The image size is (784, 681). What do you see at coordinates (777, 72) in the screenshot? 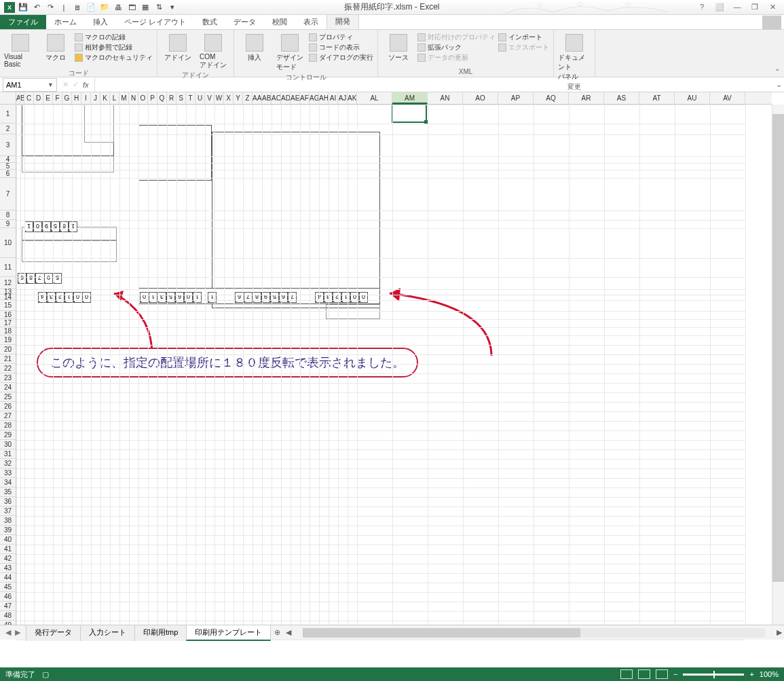
I see `collapse-ribbon-icon: ⌃` at bounding box center [777, 72].